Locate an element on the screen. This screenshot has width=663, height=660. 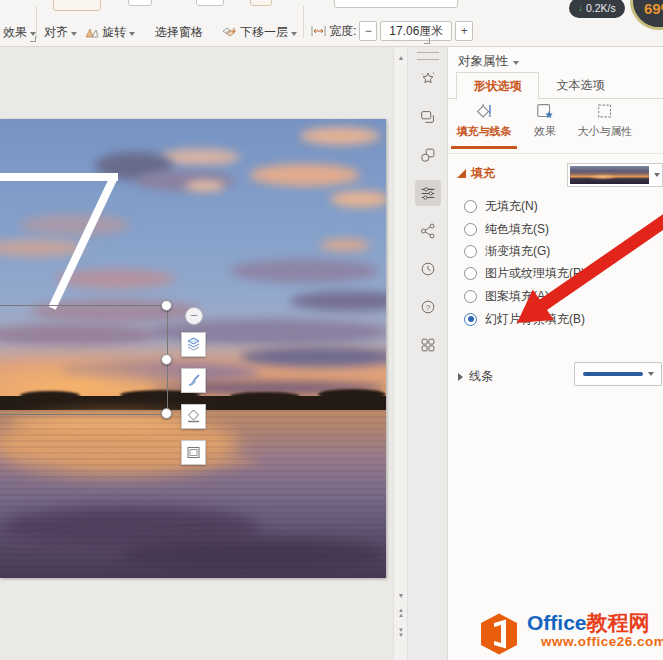
fill-option-label: 图片或纹理填充(P) is located at coordinates (535, 274).